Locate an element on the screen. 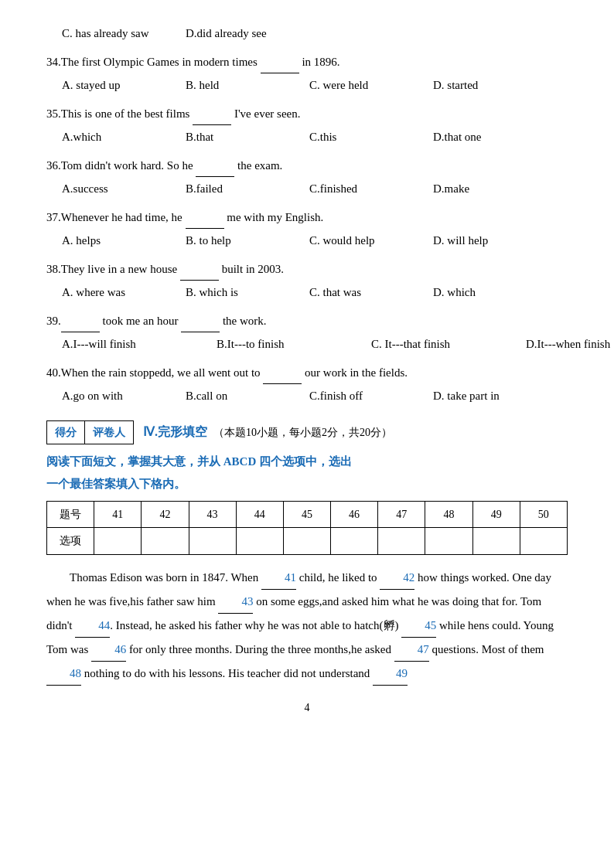 The height and width of the screenshot is (868, 614). col-header-tihao: 题号 is located at coordinates (71, 515).